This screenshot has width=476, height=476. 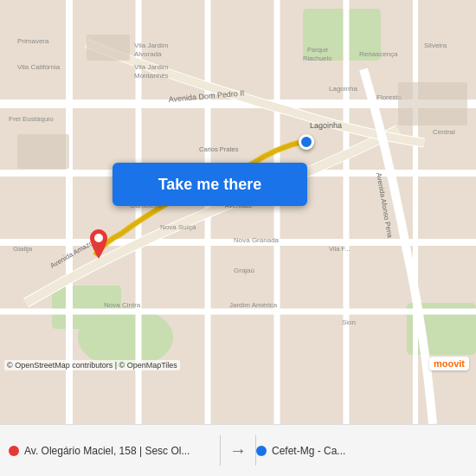 What do you see at coordinates (449, 363) in the screenshot?
I see `moovit-logo: moovit` at bounding box center [449, 363].